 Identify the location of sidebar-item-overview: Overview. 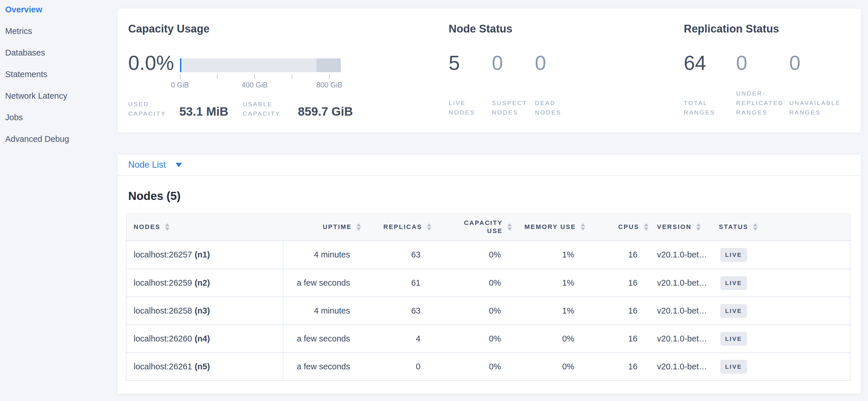
(51, 9).